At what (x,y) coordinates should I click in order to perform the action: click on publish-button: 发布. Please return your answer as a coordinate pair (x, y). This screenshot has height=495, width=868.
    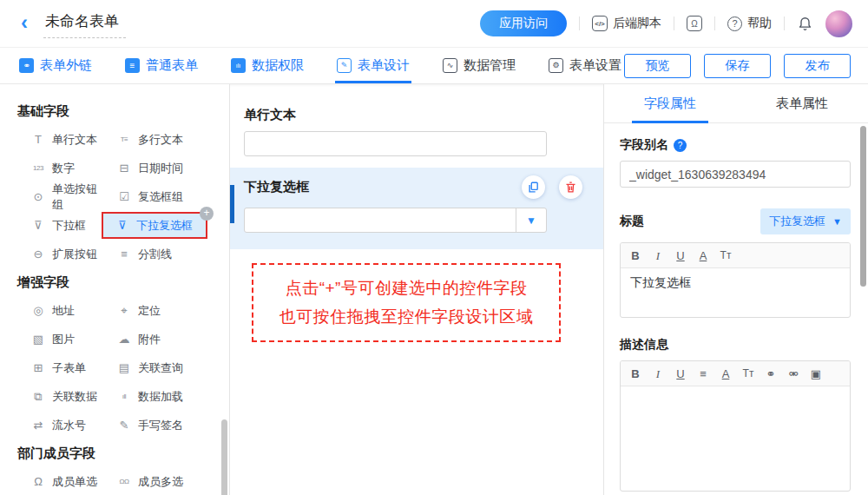
    Looking at the image, I should click on (818, 66).